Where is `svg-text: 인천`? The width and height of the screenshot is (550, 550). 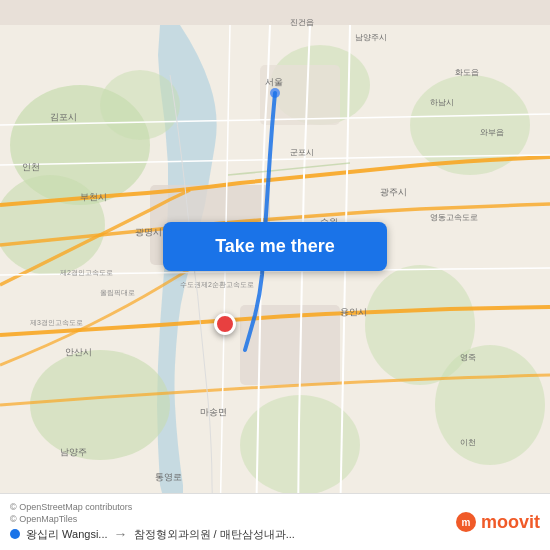
svg-text: 인천 is located at coordinates (31, 167).